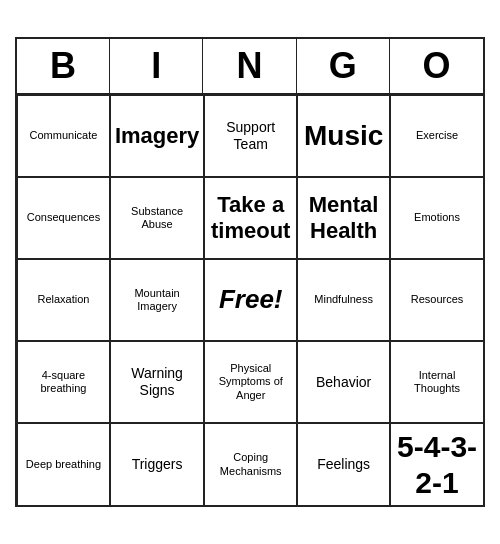 Image resolution: width=500 pixels, height=544 pixels. I want to click on bingo-letter-n: N, so click(250, 66).